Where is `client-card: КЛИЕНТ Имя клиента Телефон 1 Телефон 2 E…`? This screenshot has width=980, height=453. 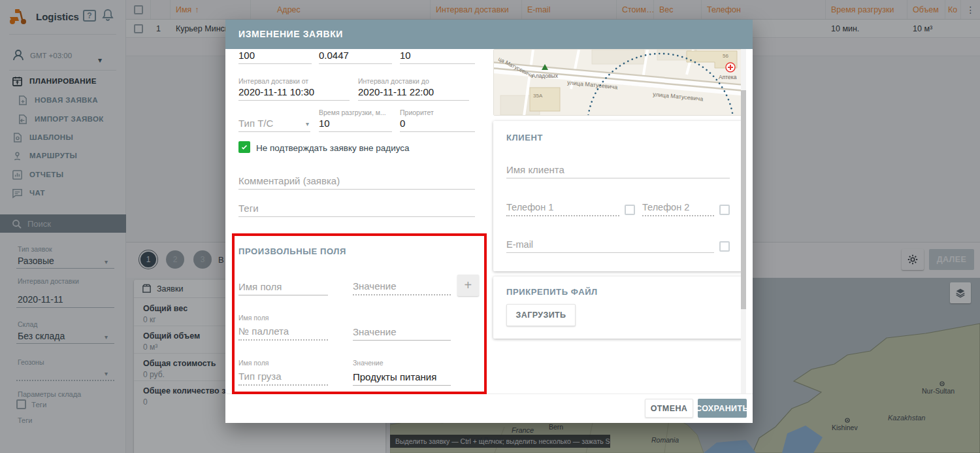 client-card: КЛИЕНТ Имя клиента Телефон 1 Телефон 2 E… is located at coordinates (618, 196).